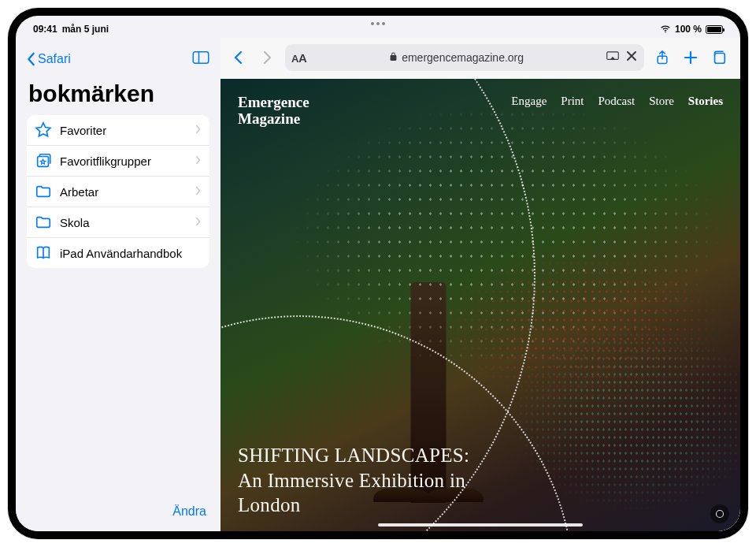  Describe the element at coordinates (274, 102) in the screenshot. I see `logo-line1: Emergence` at that location.